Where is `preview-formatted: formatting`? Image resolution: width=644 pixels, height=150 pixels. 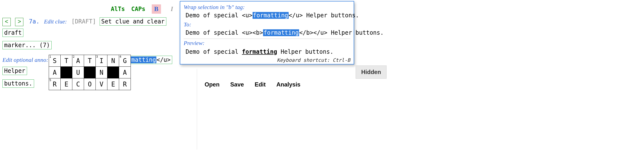
preview-formatted: formatting is located at coordinates (260, 52).